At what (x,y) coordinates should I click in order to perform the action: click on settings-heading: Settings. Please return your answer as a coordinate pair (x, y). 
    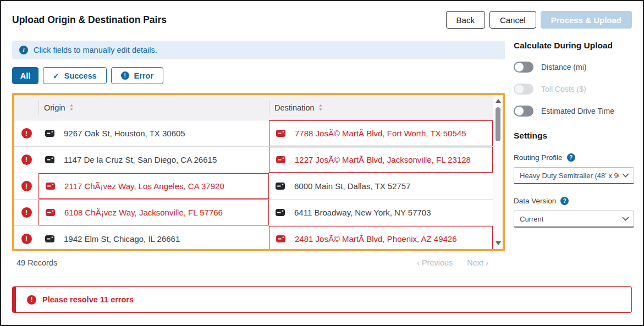
    Looking at the image, I should click on (574, 136).